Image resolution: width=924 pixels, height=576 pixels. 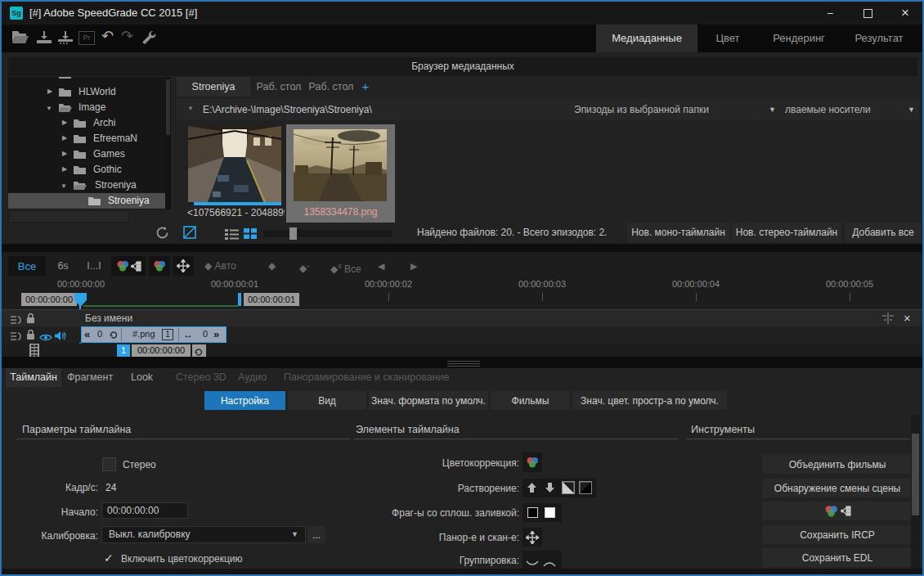 What do you see at coordinates (149, 39) in the screenshot?
I see `settings-wrench-icon` at bounding box center [149, 39].